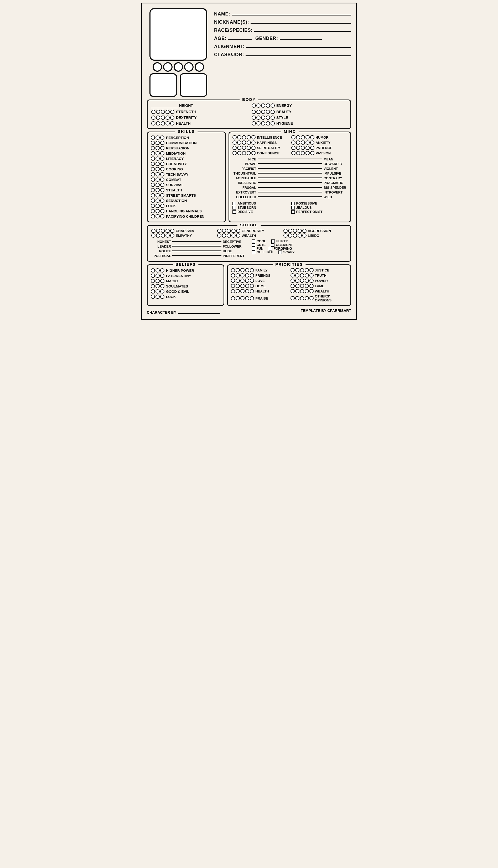 Image resolution: width=498 pixels, height=868 pixels. What do you see at coordinates (303, 29) in the screenshot?
I see `race-field` at bounding box center [303, 29].